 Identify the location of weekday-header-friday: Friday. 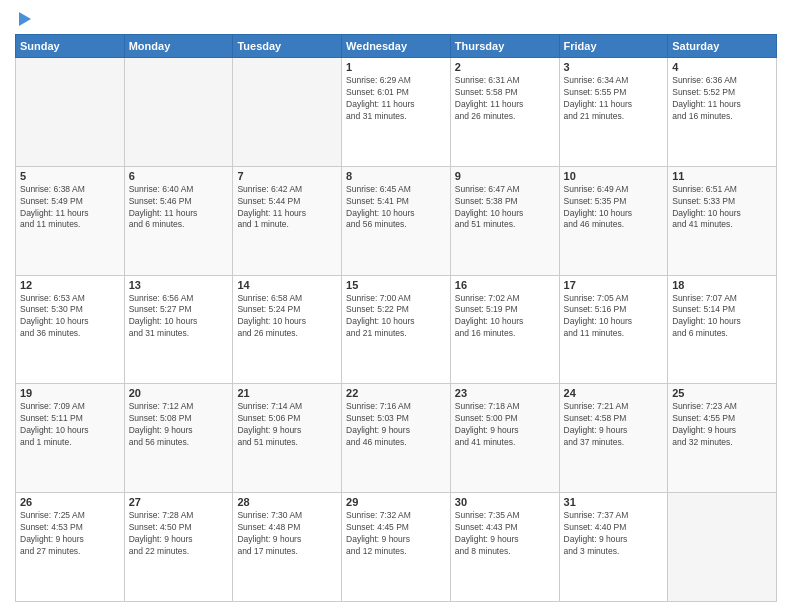
(614, 46).